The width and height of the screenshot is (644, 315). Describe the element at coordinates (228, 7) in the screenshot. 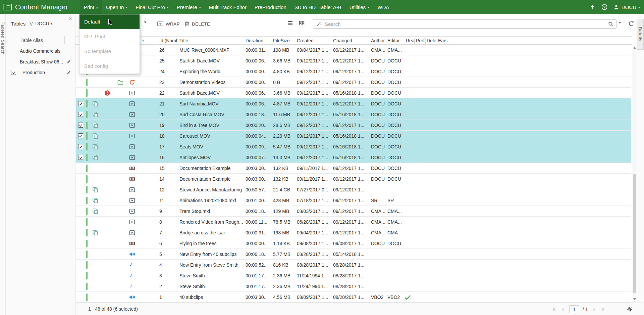

I see `nav-multitrack-editor: MultiTrack Editor` at that location.